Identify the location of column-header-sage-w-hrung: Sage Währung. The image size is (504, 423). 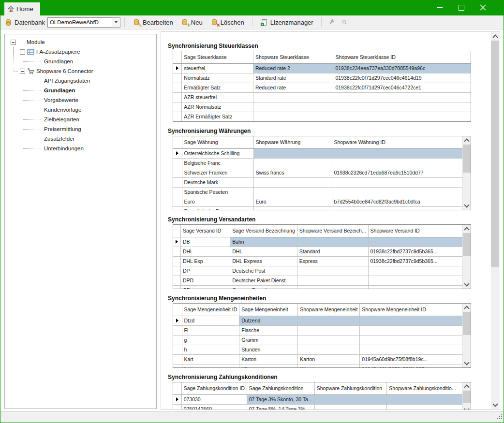
(218, 142).